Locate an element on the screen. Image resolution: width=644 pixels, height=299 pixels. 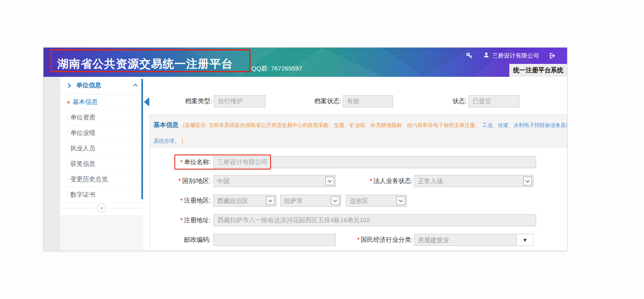
province-select: 西藏自治区 is located at coordinates (245, 200).